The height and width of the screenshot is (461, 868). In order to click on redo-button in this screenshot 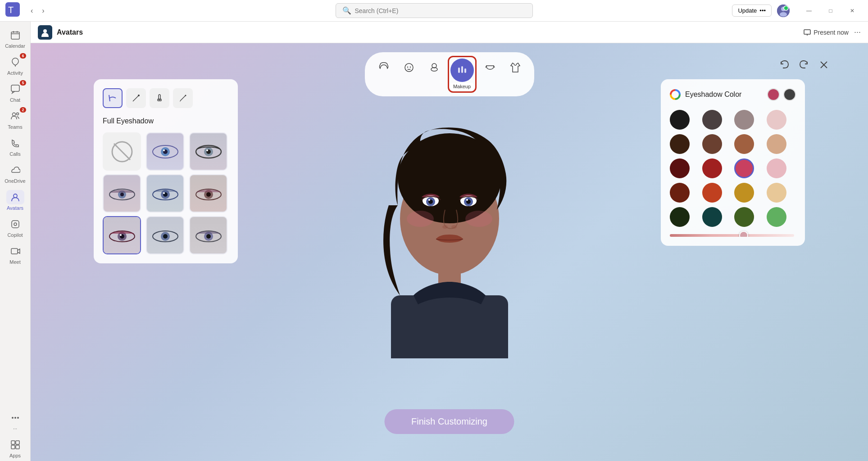, I will do `click(804, 65)`.